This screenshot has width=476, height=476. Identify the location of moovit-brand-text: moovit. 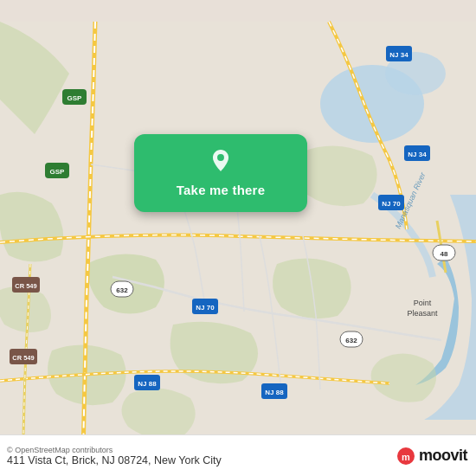
(443, 455).